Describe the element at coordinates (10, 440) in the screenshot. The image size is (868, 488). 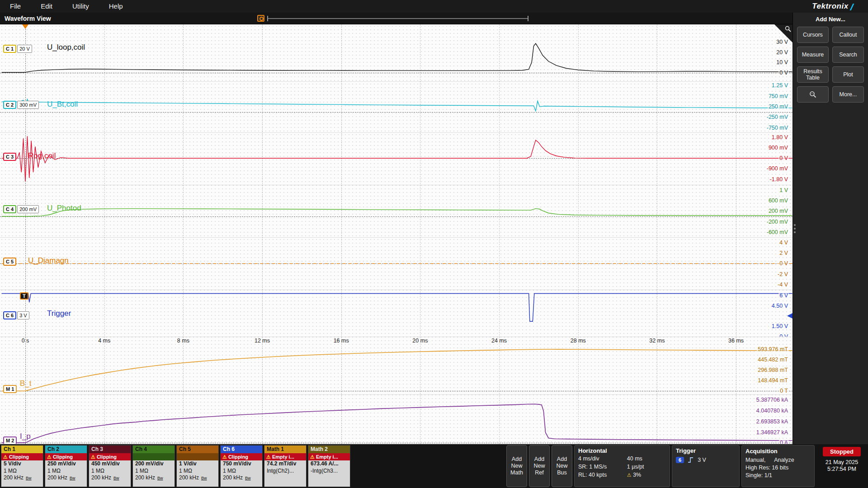
I see `channel-badge-m2: M 2` at that location.